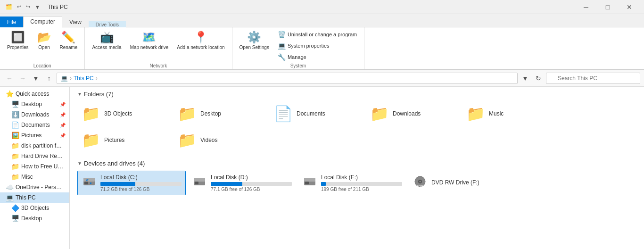 The width and height of the screenshot is (644, 249). I want to click on drive-c-bar-bg, so click(141, 184).